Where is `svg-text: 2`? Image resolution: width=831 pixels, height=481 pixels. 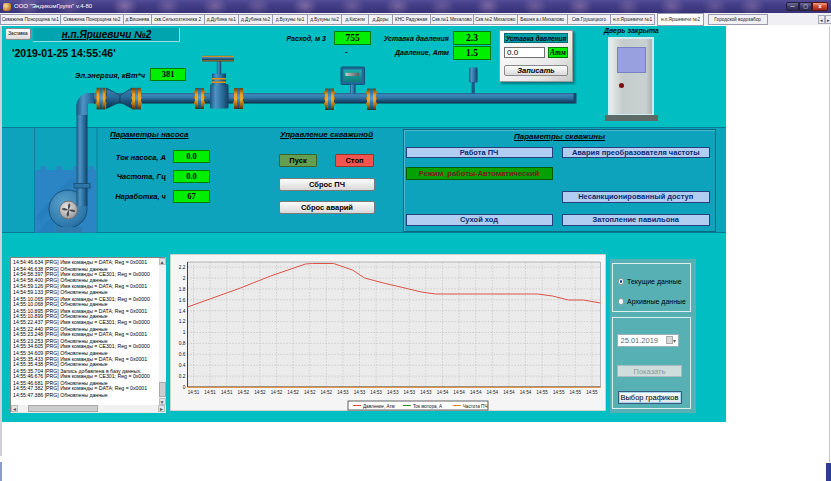
svg-text: 2 is located at coordinates (184, 278).